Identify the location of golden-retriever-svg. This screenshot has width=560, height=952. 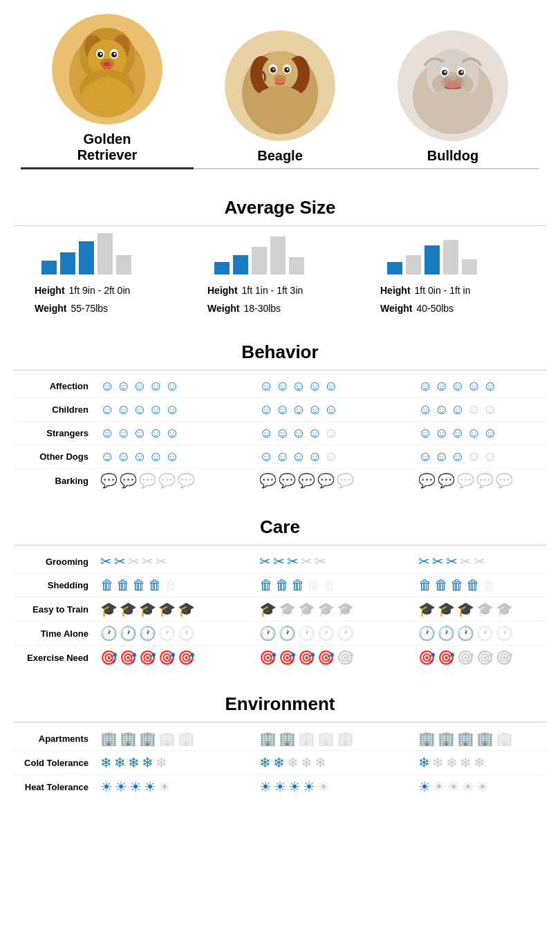
(107, 69).